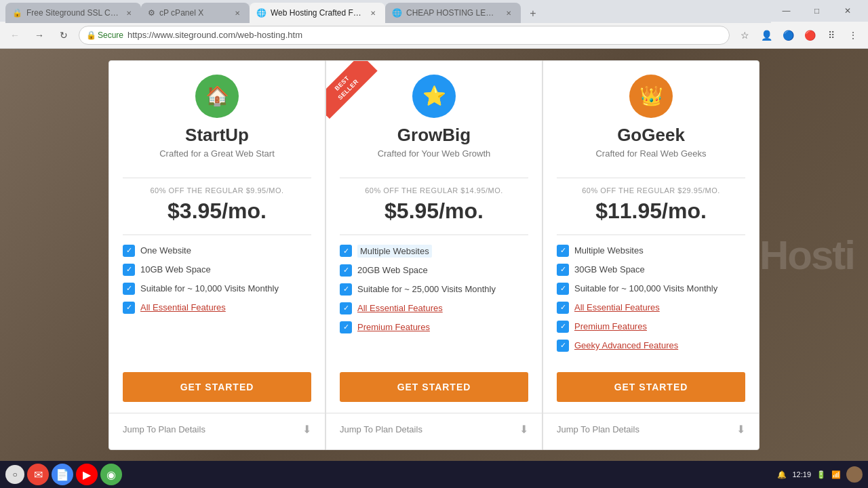  Describe the element at coordinates (129, 13) in the screenshot. I see `tab-close-tab1: ✕` at that location.